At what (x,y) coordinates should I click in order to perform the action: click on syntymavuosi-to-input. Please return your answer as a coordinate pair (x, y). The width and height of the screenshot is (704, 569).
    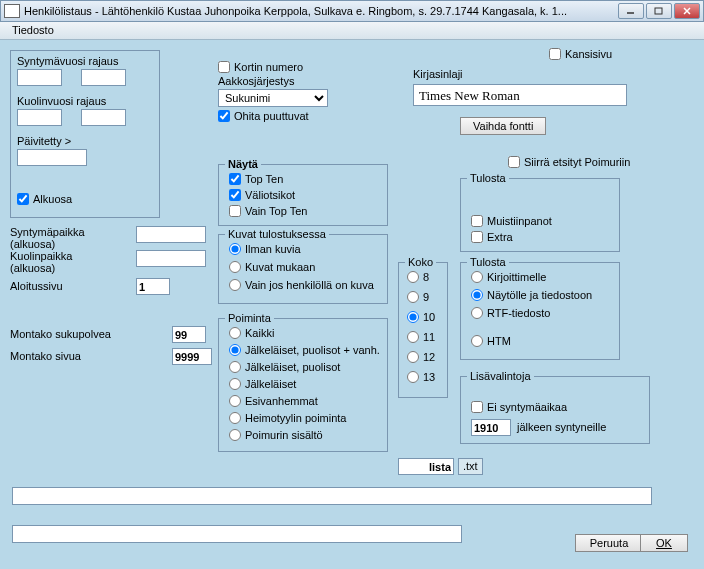
    Looking at the image, I should click on (104, 78).